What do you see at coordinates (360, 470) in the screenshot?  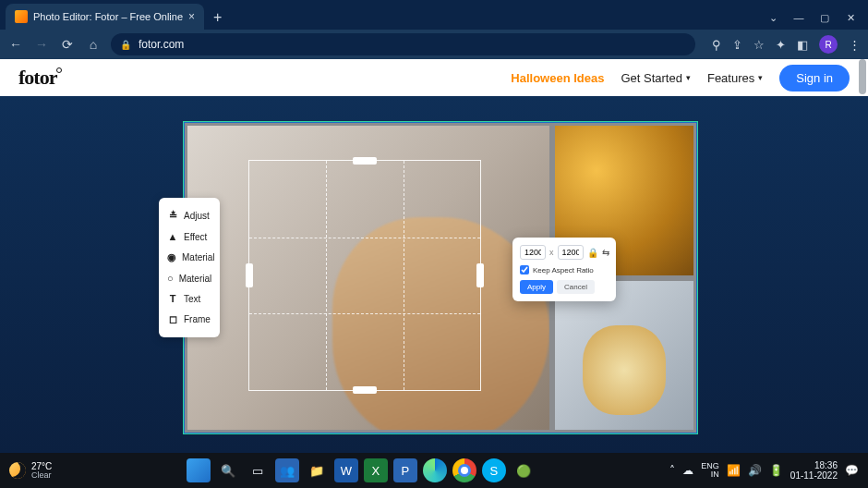 I see `taskbar-center: 🔍 ▭ 👥 📁 W X P S 🟢` at bounding box center [360, 470].